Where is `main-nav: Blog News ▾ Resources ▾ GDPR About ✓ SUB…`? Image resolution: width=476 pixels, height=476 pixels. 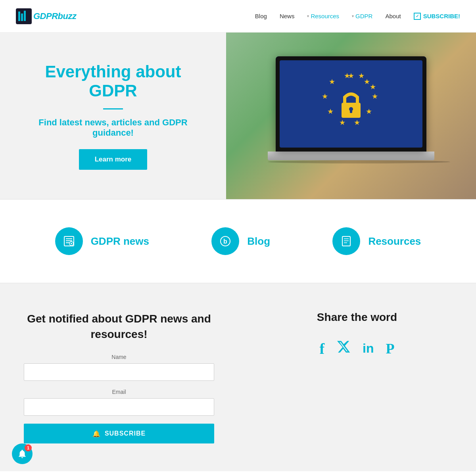
main-nav: Blog News ▾ Resources ▾ GDPR About ✓ SUB… is located at coordinates (358, 16).